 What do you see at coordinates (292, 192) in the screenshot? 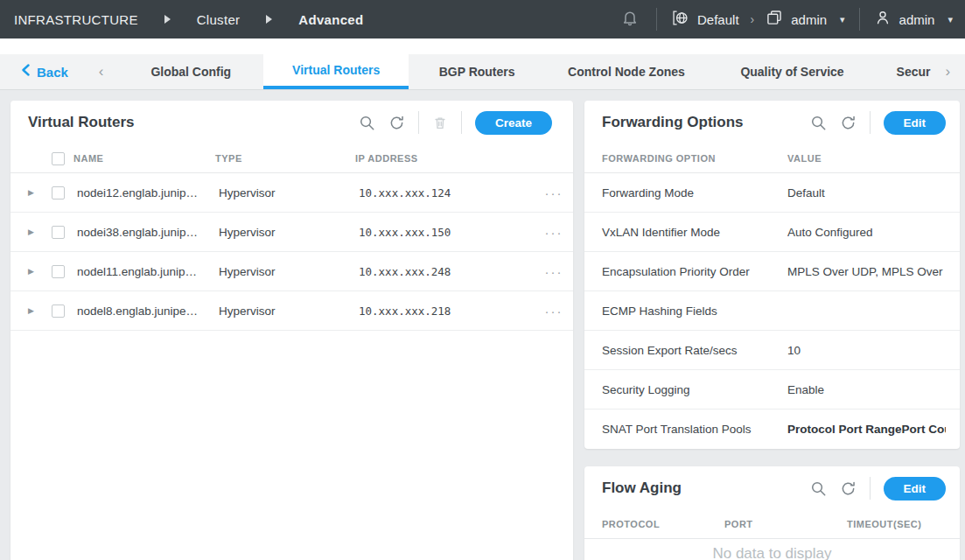
I see `table-row: ▶ nodei12.englab.junip… Hypervisor 10.xx…` at bounding box center [292, 192].